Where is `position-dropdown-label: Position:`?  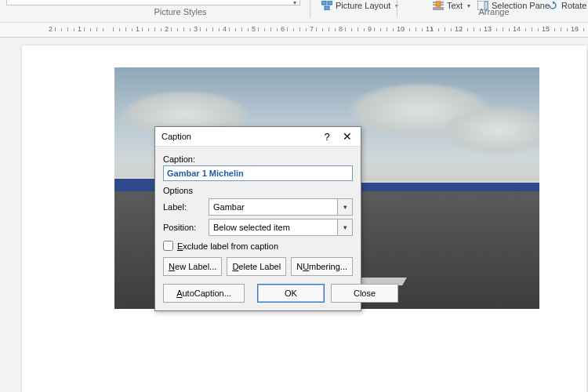
position-dropdown-label: Position: is located at coordinates (183, 227).